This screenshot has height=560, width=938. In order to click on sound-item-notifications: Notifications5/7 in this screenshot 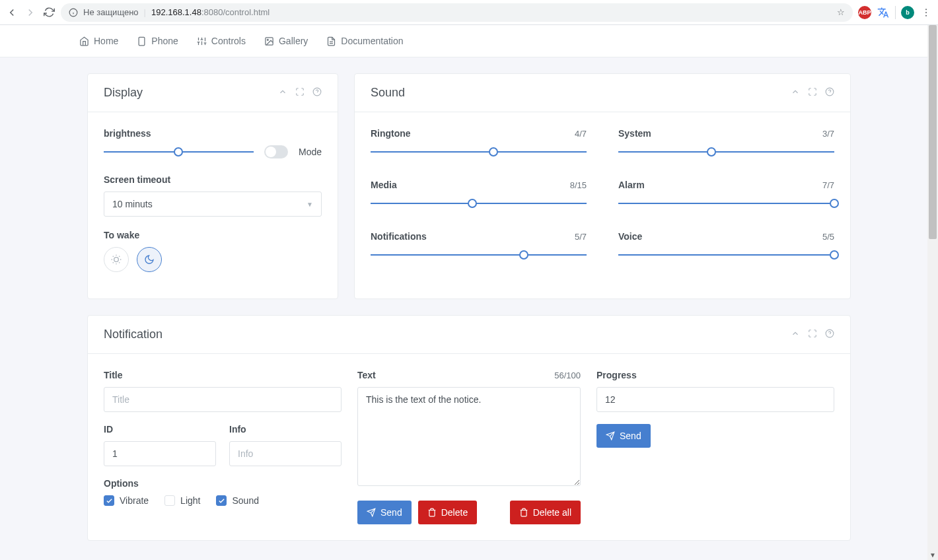, I will do `click(478, 254)`.